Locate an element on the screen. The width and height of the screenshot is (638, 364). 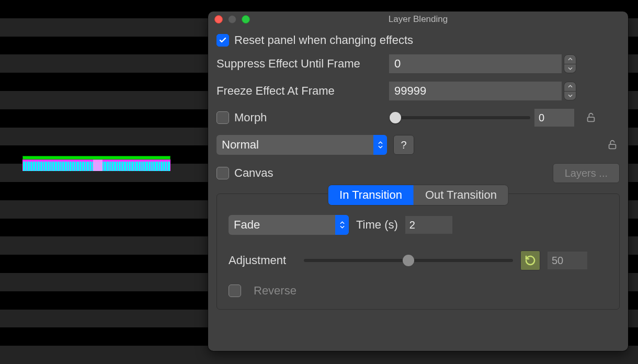
close-window-icon is located at coordinates (219, 19).